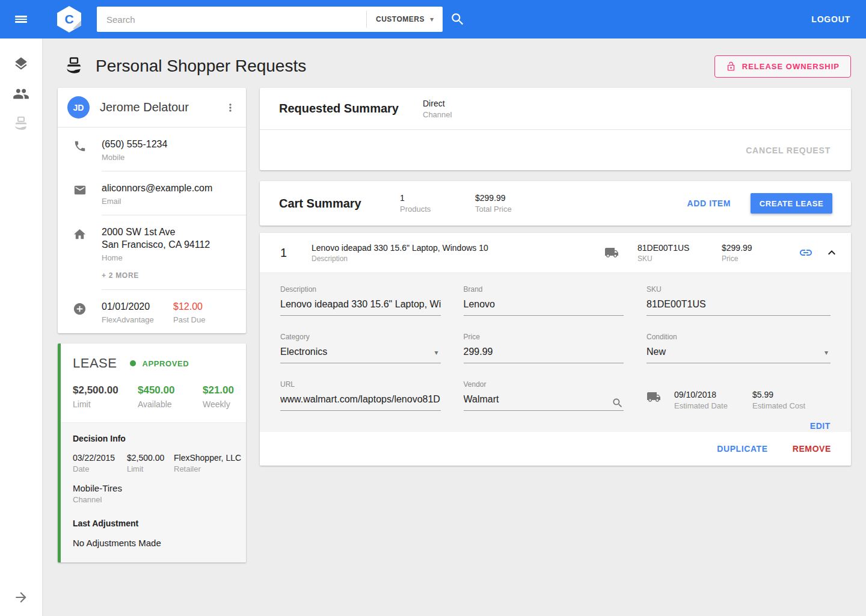  I want to click on remove-item-button: REMOVE, so click(812, 449).